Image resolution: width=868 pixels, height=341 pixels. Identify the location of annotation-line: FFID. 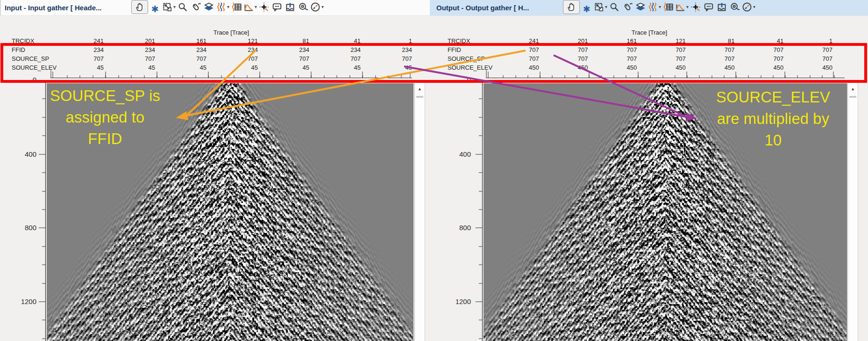
(105, 139).